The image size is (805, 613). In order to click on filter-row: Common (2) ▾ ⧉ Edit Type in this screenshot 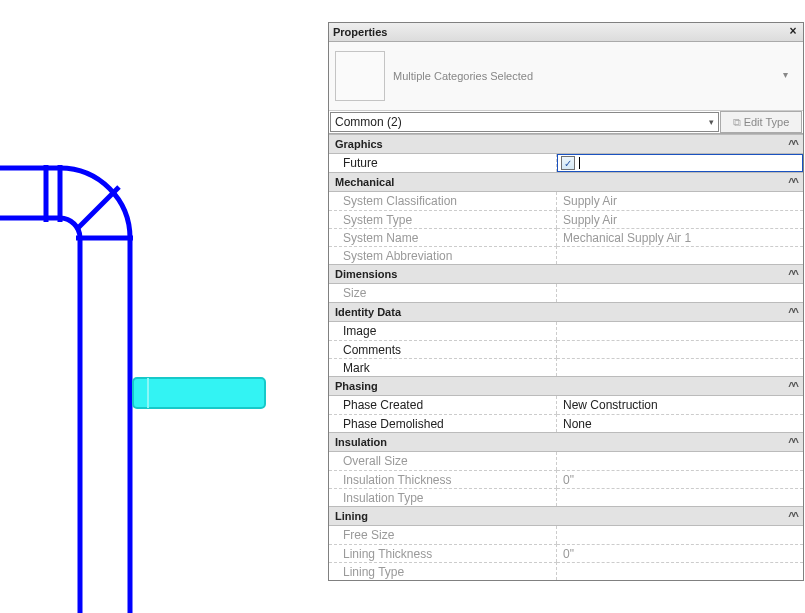, I will do `click(566, 122)`.